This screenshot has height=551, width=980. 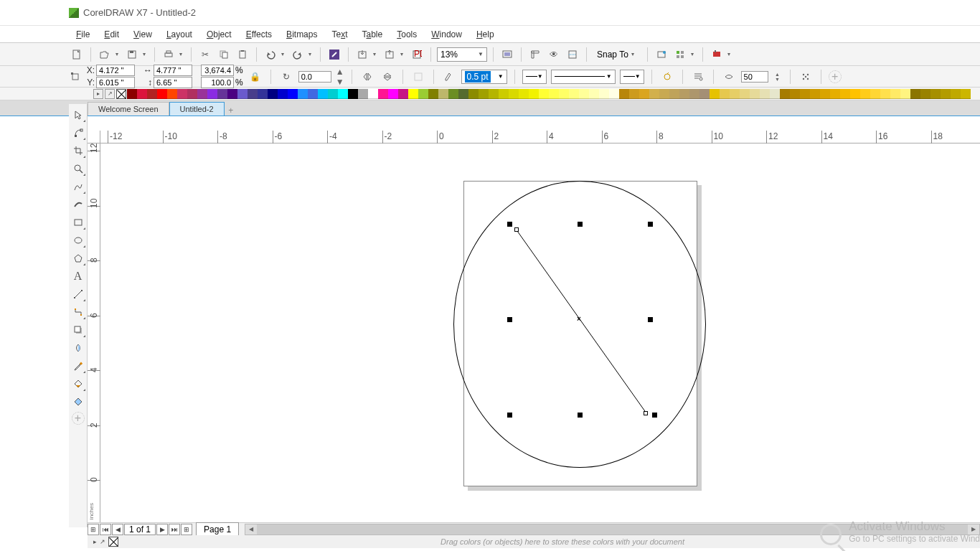 What do you see at coordinates (755, 77) in the screenshot?
I see `overprint-input: 50` at bounding box center [755, 77].